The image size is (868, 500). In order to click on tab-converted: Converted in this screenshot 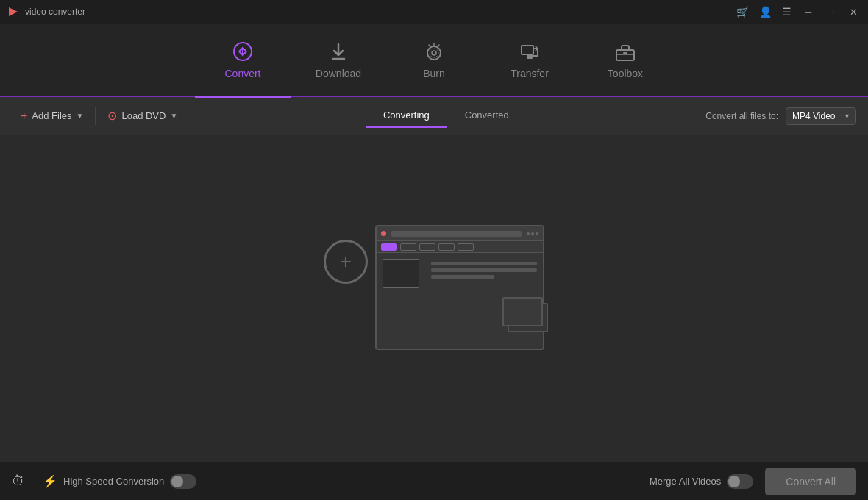, I will do `click(487, 116)`.